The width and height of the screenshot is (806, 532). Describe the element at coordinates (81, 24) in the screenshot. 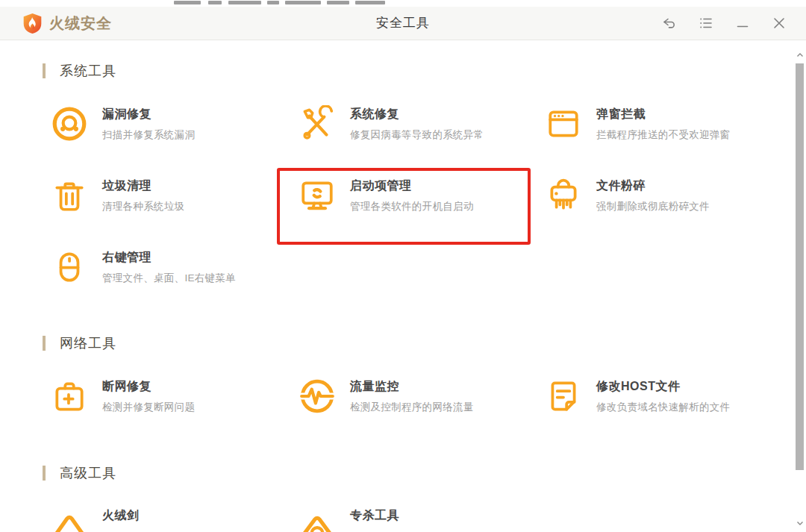

I see `app-name: 火绒安全` at that location.